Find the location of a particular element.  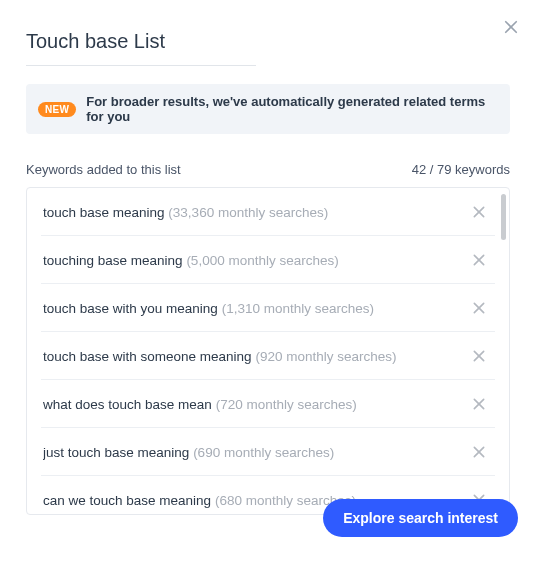

keyword-text: touching base meaning (5,000 monthly sea… is located at coordinates (191, 260).